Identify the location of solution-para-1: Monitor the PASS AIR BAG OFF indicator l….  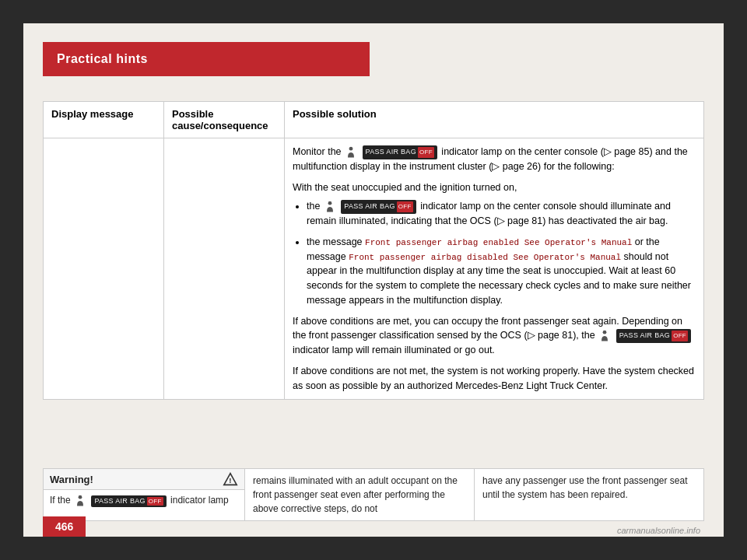
(494, 159).